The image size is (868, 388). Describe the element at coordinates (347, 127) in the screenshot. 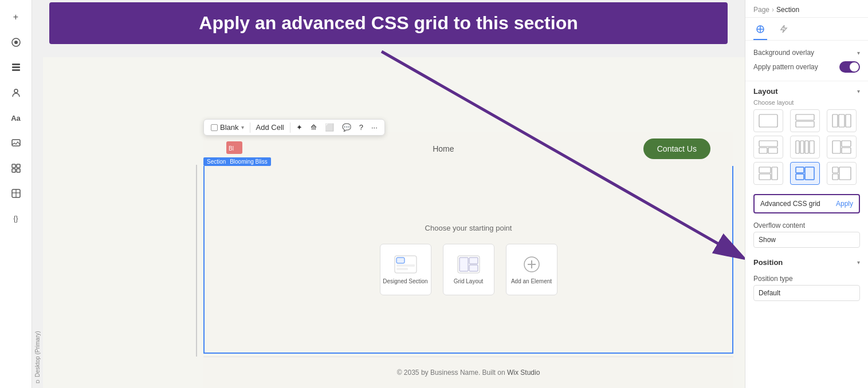

I see `comment-button: 💬` at that location.